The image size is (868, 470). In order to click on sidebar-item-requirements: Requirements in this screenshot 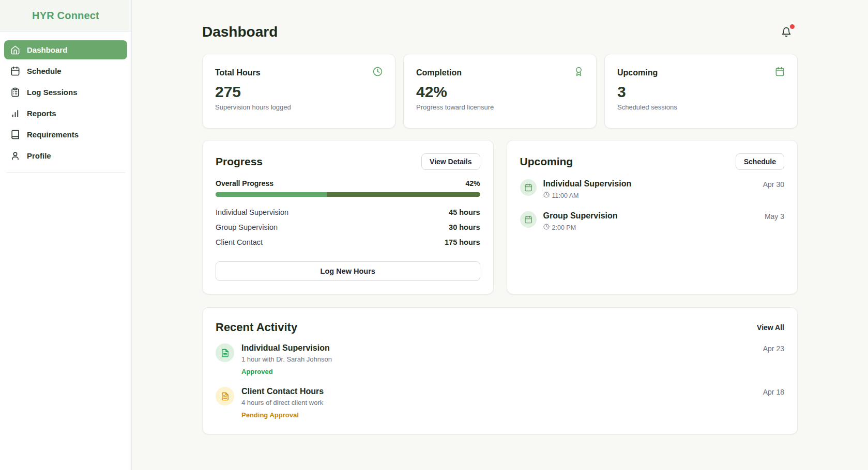, I will do `click(66, 134)`.